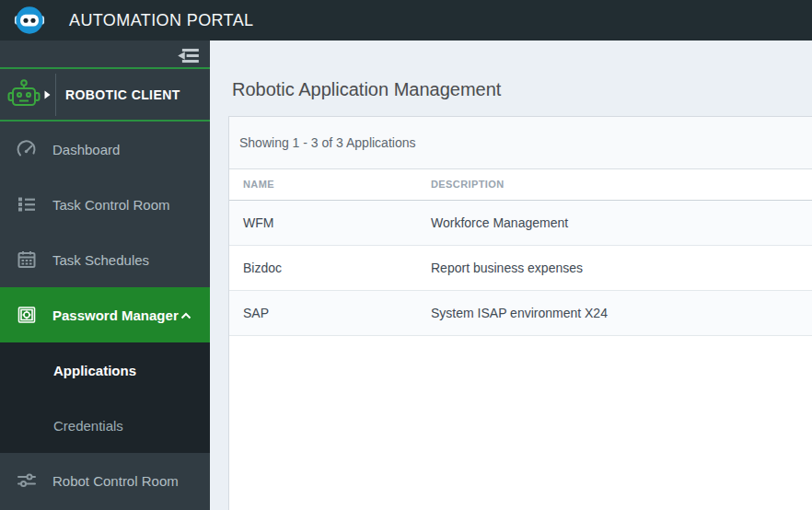  Describe the element at coordinates (323, 313) in the screenshot. I see `app-name-cell: SAP` at that location.